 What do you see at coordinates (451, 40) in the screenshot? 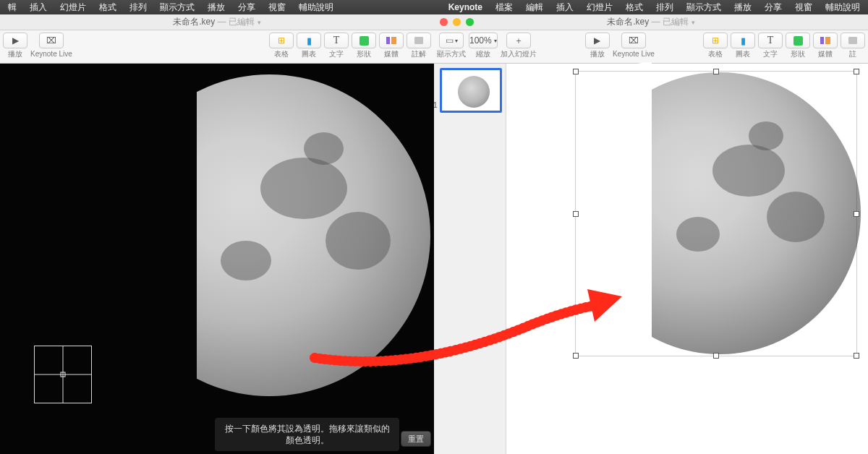
I see `view-button: ▭▾` at bounding box center [451, 40].